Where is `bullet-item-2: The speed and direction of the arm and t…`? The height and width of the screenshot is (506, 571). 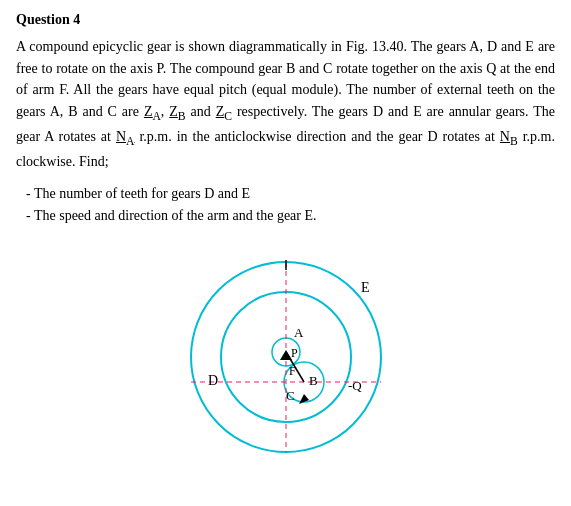
bullet-item-2: The speed and direction of the arm and t… is located at coordinates (290, 216).